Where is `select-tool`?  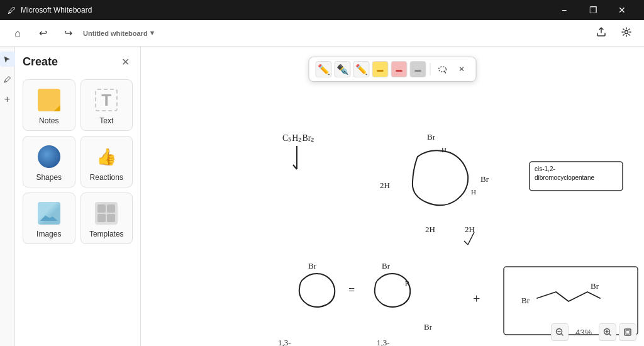 select-tool is located at coordinates (8, 59).